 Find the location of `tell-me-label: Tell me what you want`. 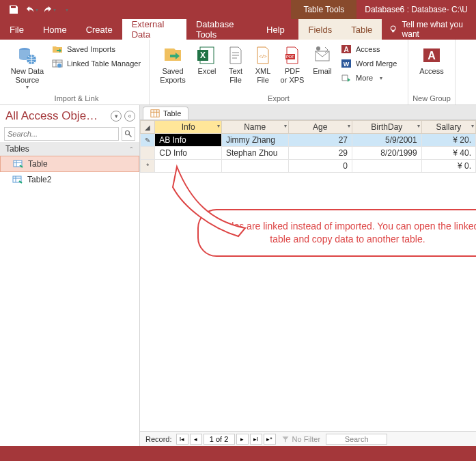

tell-me-label: Tell me what you want is located at coordinates (436, 29).